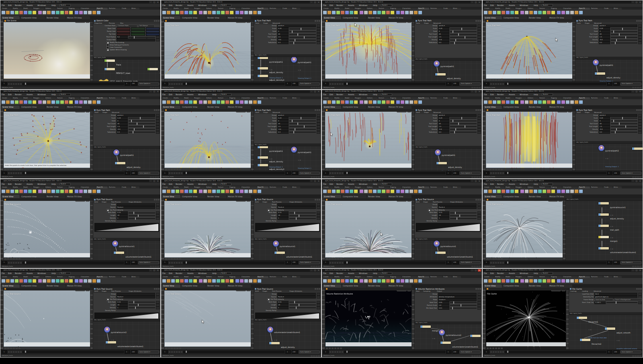 The width and height of the screenshot is (643, 364). Describe the element at coordinates (448, 249) in the screenshot. I see `network-editor: obj / pyro_trailspyrotrailsource1☆ ⊙volu…` at that location.